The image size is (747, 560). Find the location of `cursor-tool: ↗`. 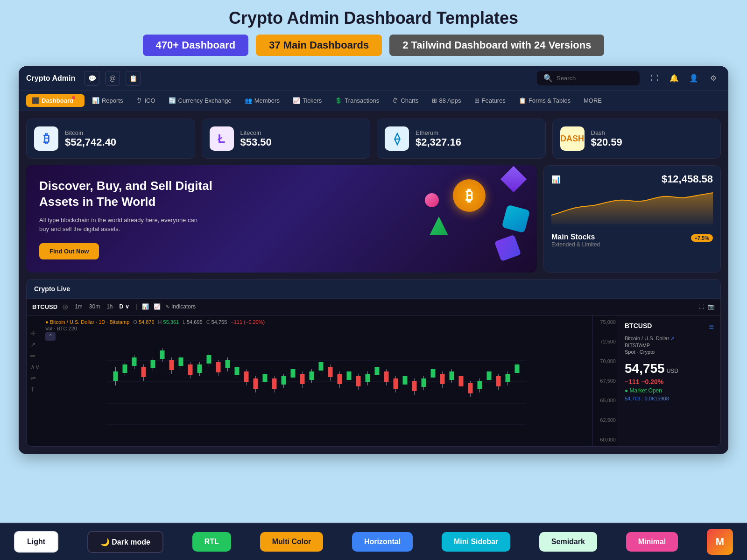

cursor-tool: ↗ is located at coordinates (35, 344).